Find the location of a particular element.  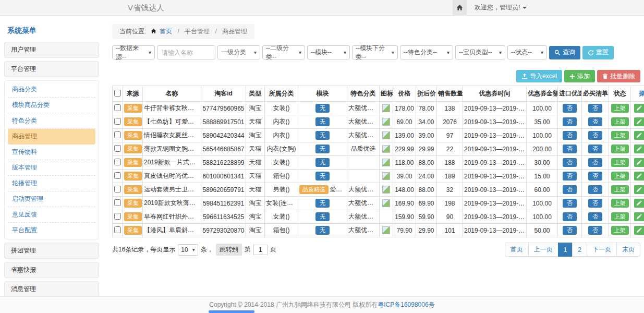

sidebar-item-7: 启动页管理 is located at coordinates (52, 199).